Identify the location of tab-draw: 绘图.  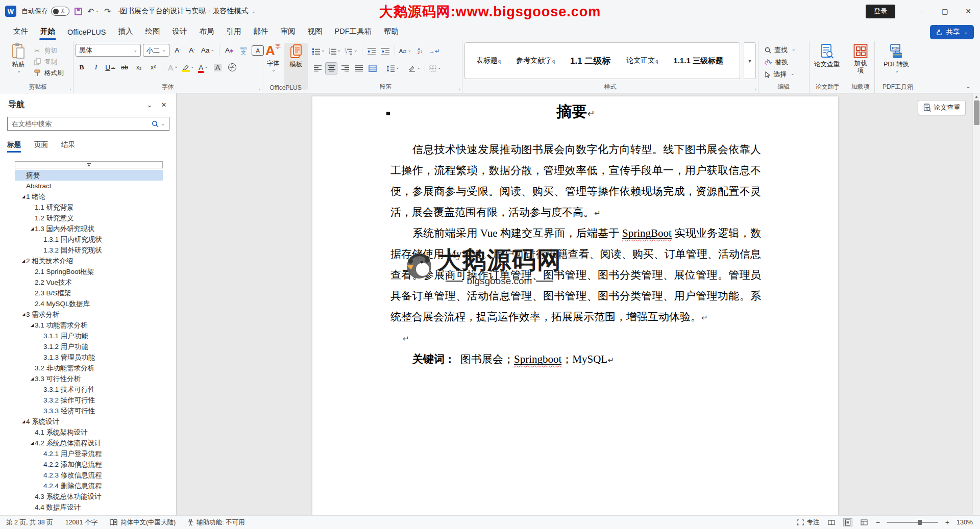
(153, 32).